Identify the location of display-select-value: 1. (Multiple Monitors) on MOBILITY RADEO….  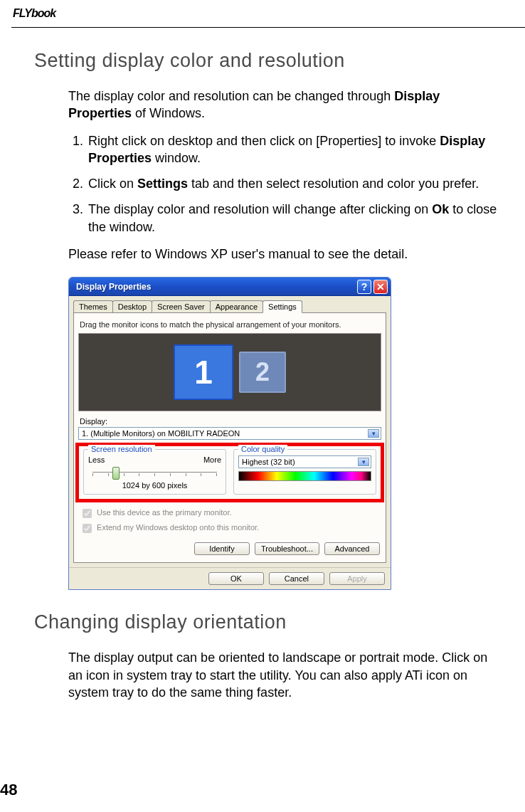
(161, 433).